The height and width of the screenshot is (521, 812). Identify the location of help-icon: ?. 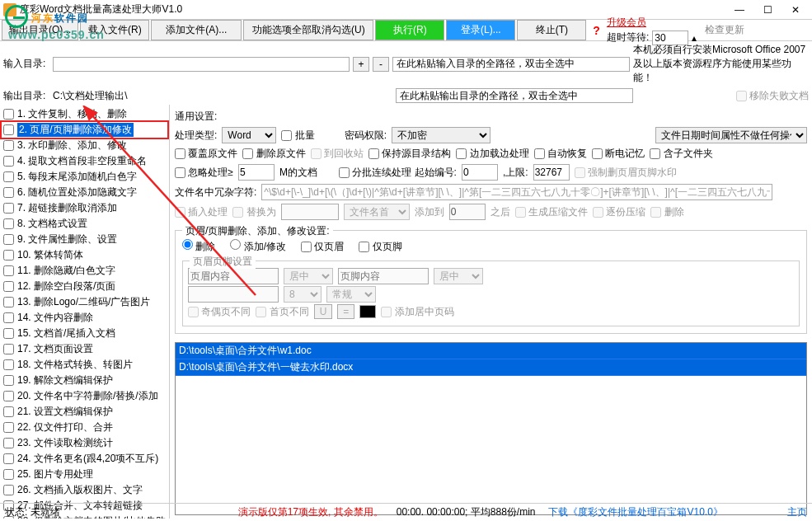
(597, 31).